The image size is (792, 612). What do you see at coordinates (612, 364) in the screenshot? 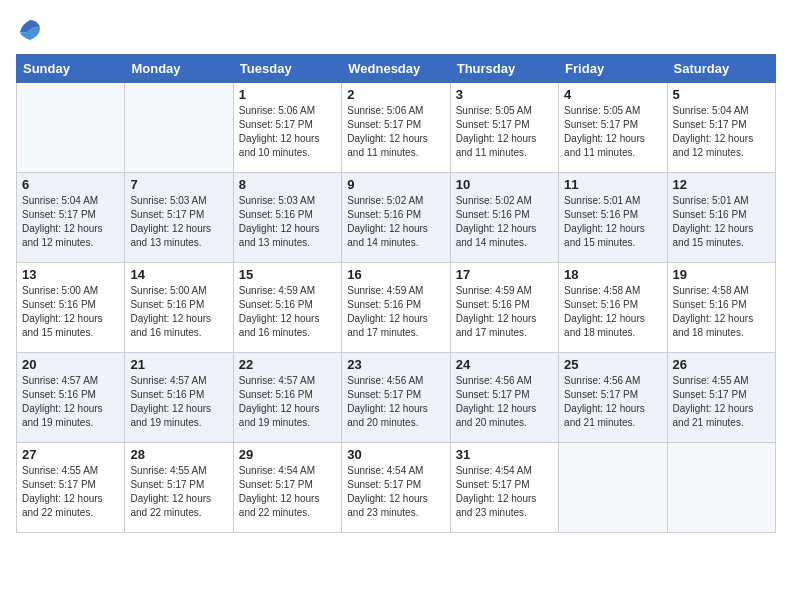
I see `day-number: 25` at bounding box center [612, 364].